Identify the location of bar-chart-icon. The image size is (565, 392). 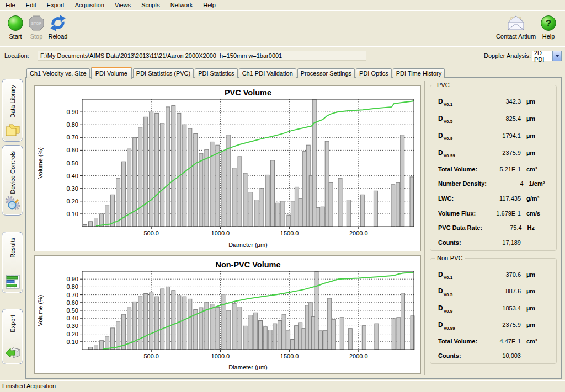
(13, 282).